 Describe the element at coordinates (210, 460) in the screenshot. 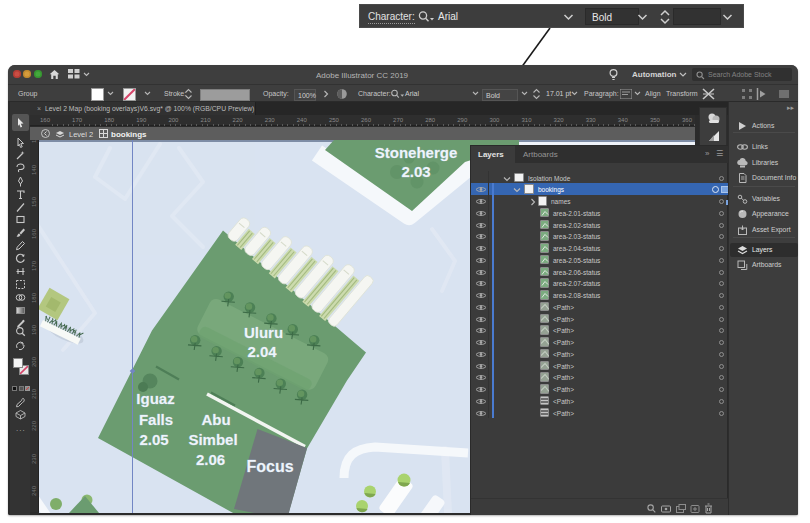

I see `svg-text: 2.06` at that location.